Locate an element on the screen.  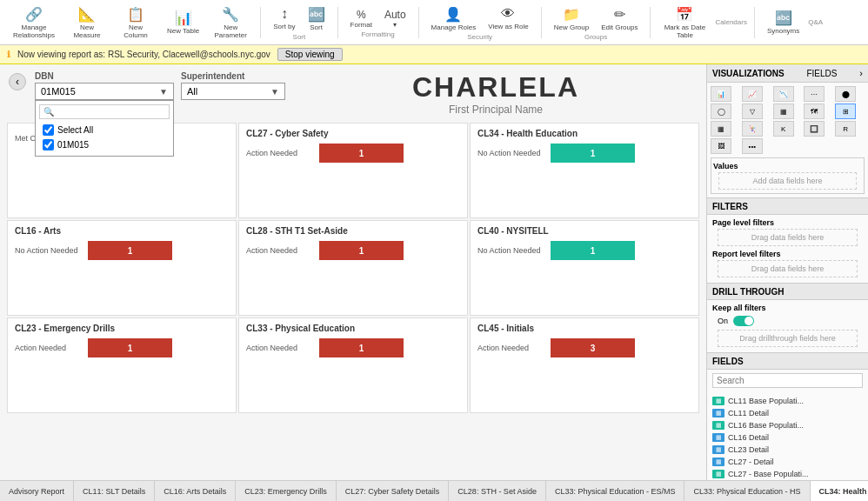
dbn-dropdown: 01M015 ▼ is located at coordinates (104, 91).